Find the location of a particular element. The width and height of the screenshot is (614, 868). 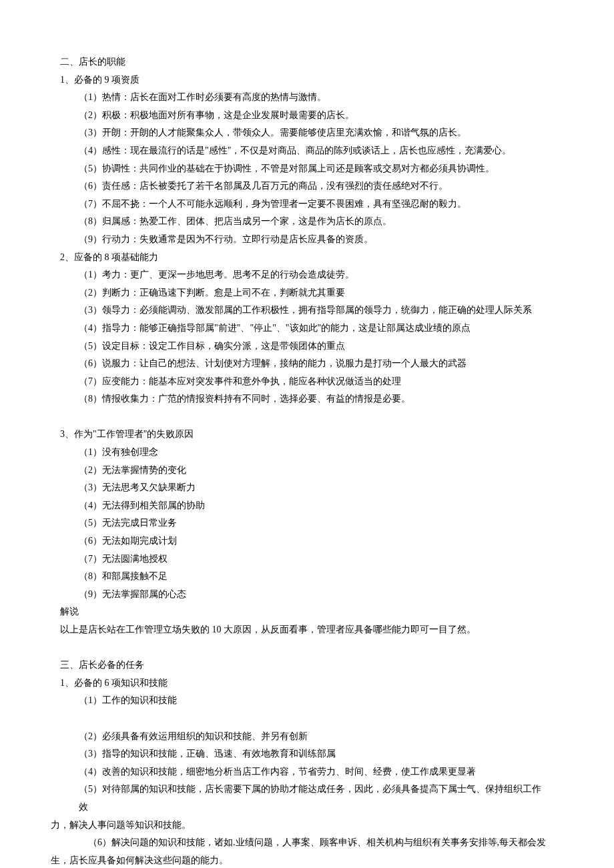

s2-p2-item-7: （7）应变能力：能基本应对突发事件和意外争执，能应各种状况做适当的处理 is located at coordinates (304, 382).